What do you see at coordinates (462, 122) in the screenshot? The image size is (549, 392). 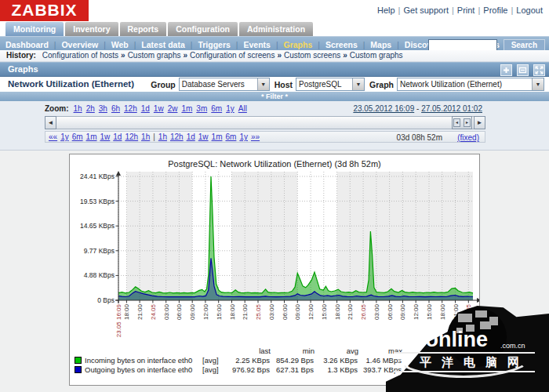 I see `time-scrollbar-handle: ◂ ▸` at bounding box center [462, 122].